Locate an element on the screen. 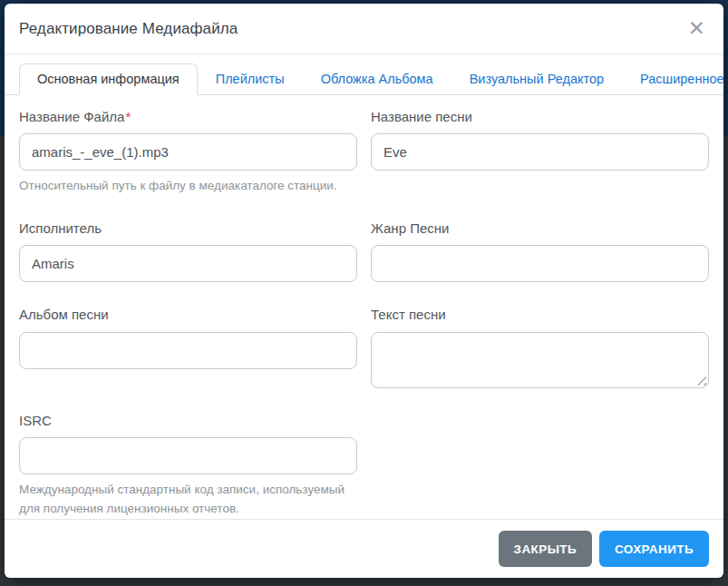  tab-basic-info: Основная информация is located at coordinates (109, 80).